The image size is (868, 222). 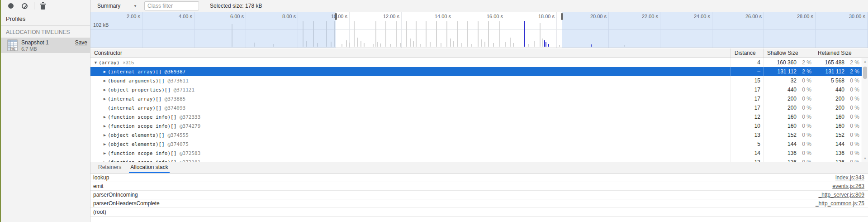 I want to click on overview-tick-label: 2.00 s, so click(x=126, y=16).